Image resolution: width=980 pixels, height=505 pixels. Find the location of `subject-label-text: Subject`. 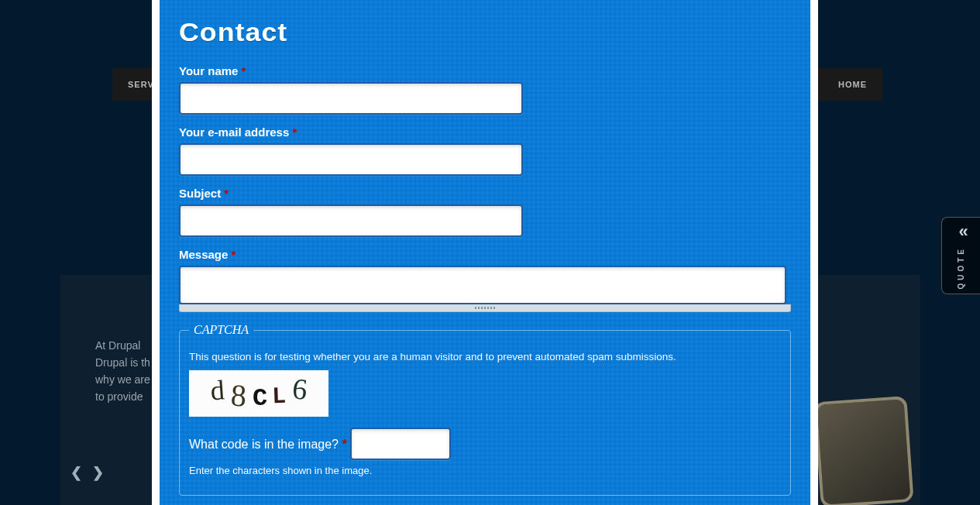

subject-label-text: Subject is located at coordinates (201, 194).